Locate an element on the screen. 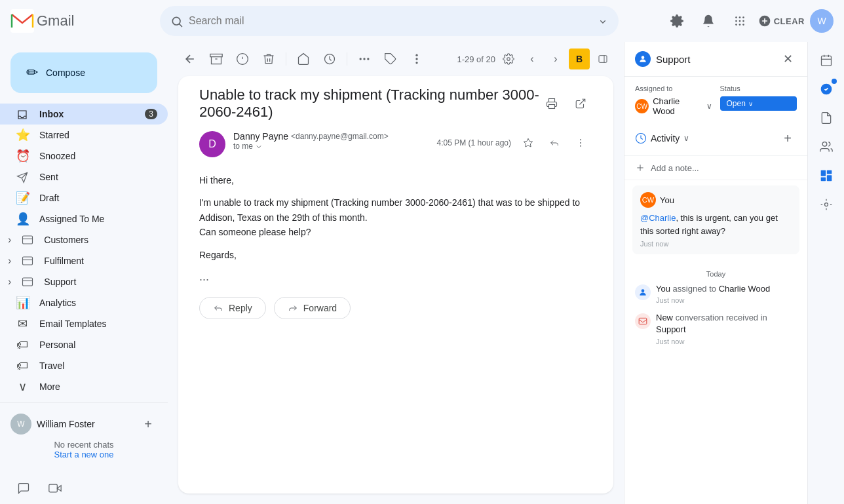  sidebar-item-sent: Sent is located at coordinates (84, 177).